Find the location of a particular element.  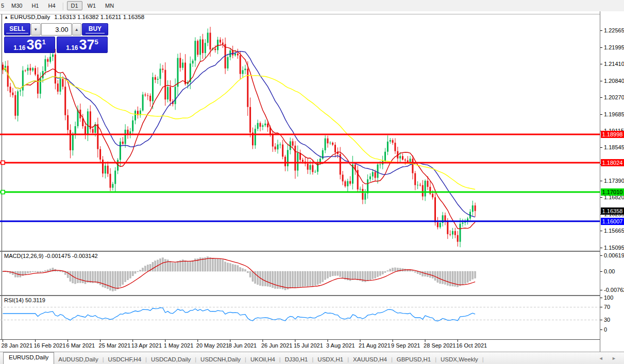

axis-tick-label: 1.21995 is located at coordinates (614, 47).